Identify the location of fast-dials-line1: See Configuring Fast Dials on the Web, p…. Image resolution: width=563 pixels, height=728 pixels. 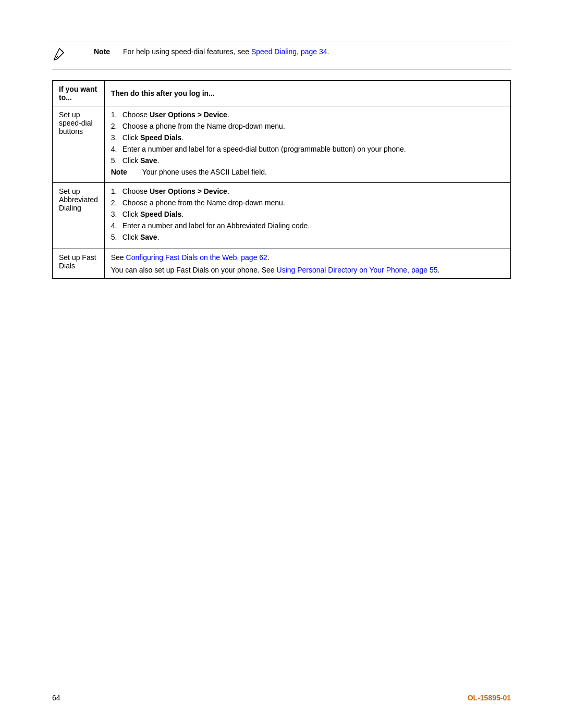
(308, 257).